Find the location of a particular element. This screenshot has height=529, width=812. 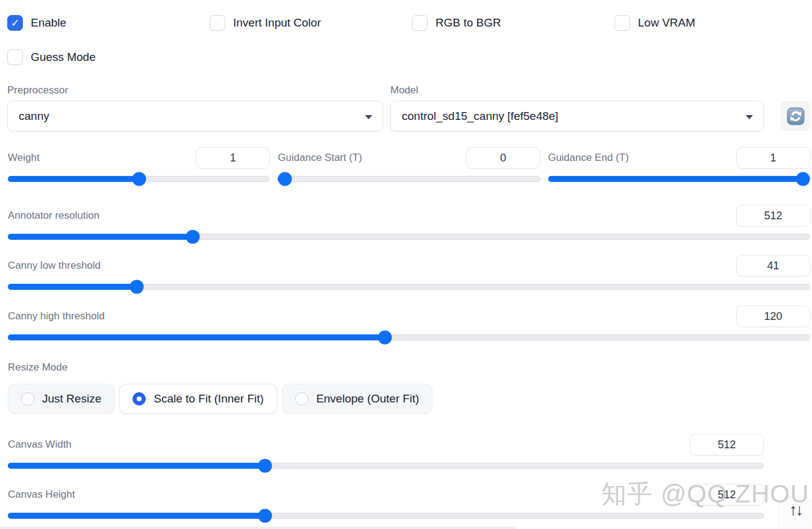

guess-mode-checkbox: Guess Mode is located at coordinates (52, 57).